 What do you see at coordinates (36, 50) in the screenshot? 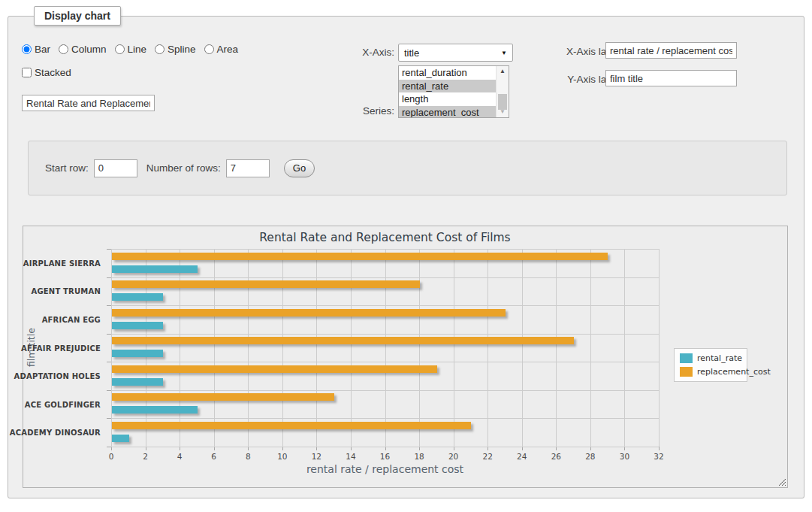
I see `chart-type-option-bar: Bar` at bounding box center [36, 50].